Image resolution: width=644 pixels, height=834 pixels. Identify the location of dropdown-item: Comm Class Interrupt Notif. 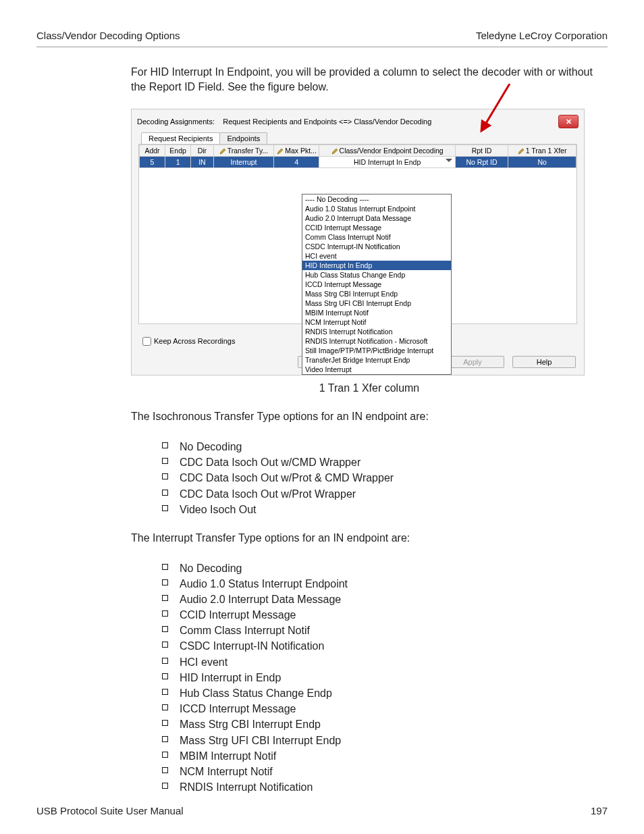
(377, 237).